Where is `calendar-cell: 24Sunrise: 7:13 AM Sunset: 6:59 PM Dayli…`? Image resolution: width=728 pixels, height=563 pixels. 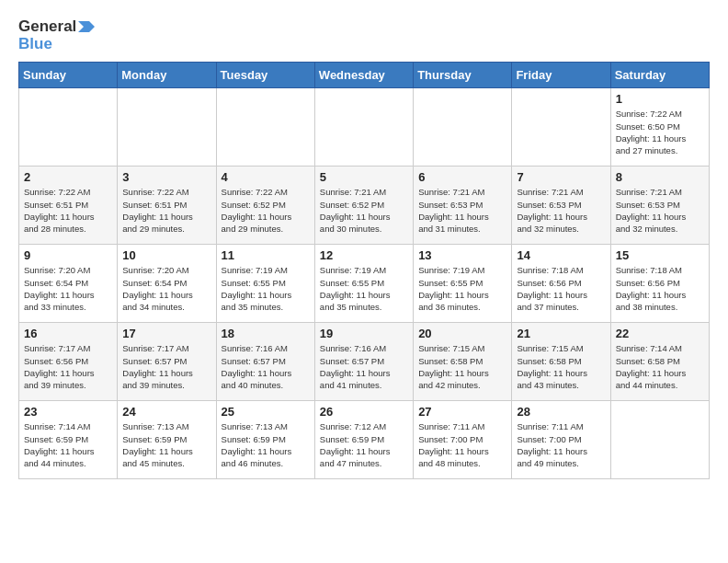 calendar-cell: 24Sunrise: 7:13 AM Sunset: 6:59 PM Dayli… is located at coordinates (167, 440).